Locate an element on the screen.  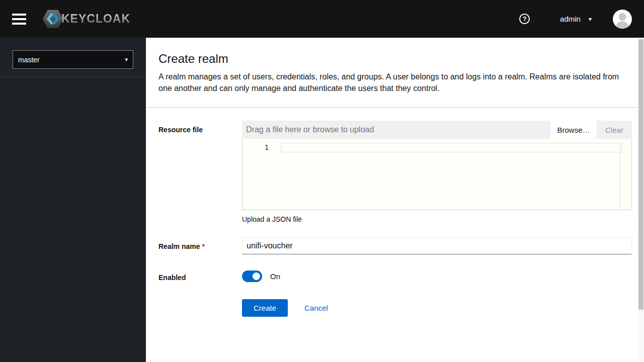
realm-name-label-text: Realm name is located at coordinates (179, 246).